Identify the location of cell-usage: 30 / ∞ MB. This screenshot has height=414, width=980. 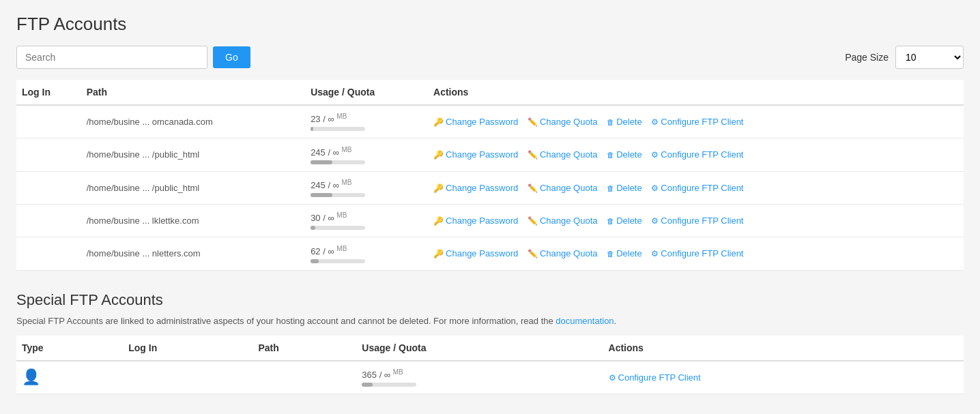
(366, 220).